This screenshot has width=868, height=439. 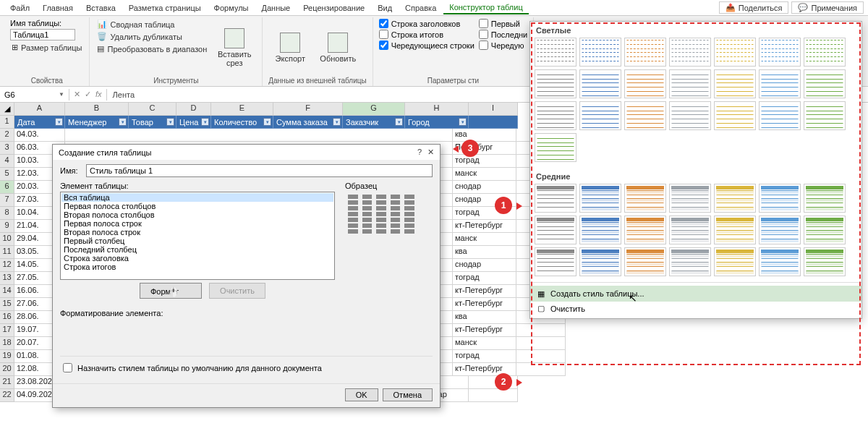 I want to click on row-header: 3, so click(x=7, y=148).